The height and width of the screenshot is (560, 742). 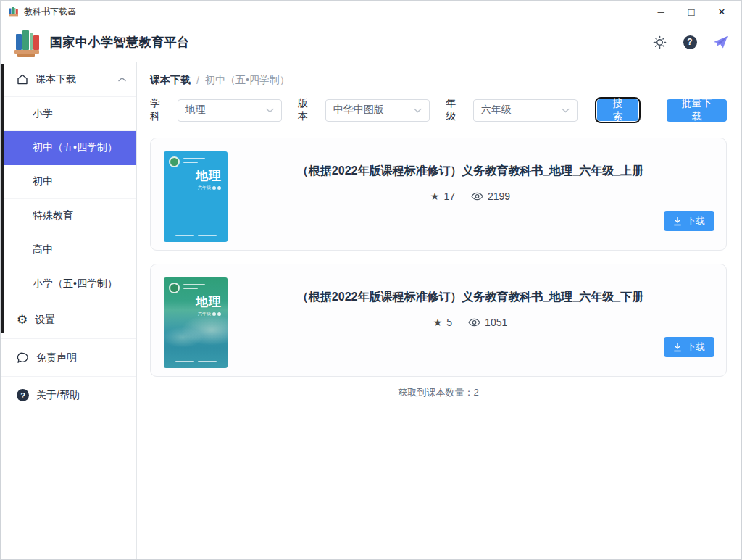 What do you see at coordinates (617, 110) in the screenshot?
I see `search-button-focus-ring: 搜索` at bounding box center [617, 110].